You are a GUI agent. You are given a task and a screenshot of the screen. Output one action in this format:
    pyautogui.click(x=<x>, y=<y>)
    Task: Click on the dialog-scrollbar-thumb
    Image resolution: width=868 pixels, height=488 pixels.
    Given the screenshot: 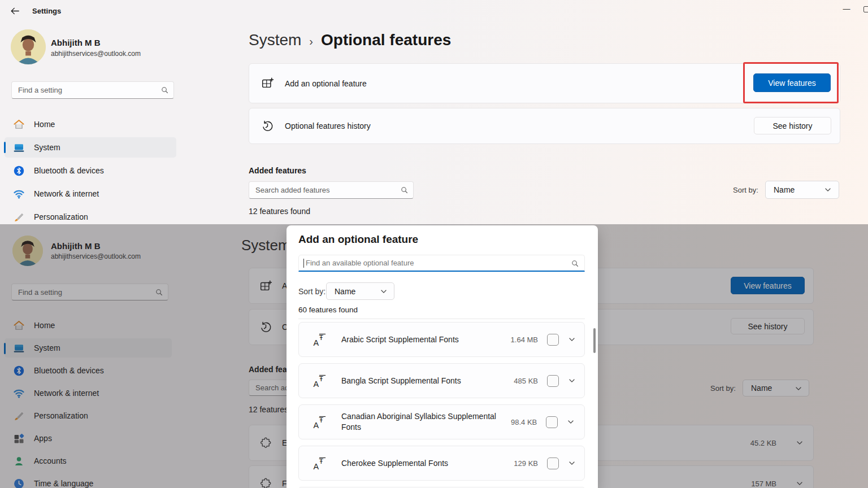 What is the action you would take?
    pyautogui.click(x=594, y=341)
    